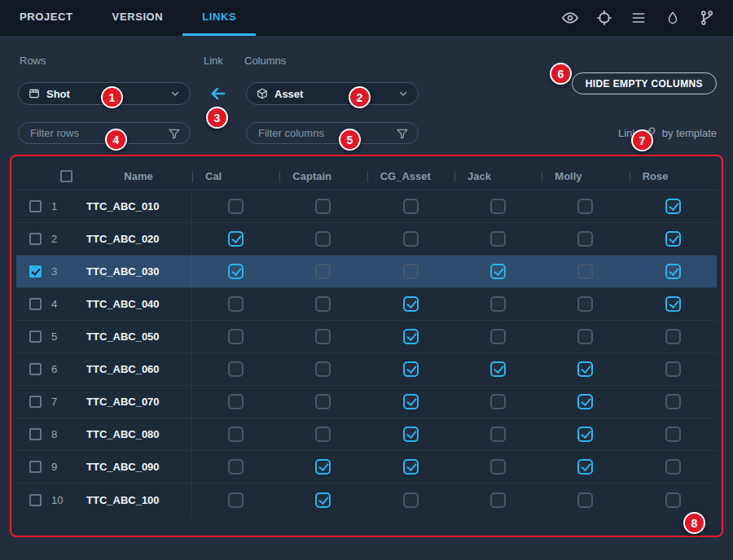 The width and height of the screenshot is (733, 560). What do you see at coordinates (138, 176) in the screenshot?
I see `name-column-header: Name` at bounding box center [138, 176].